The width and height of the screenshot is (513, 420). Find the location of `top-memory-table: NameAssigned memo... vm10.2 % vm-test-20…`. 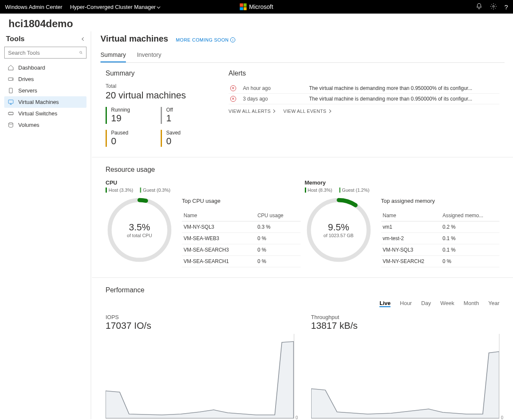

top-memory-table: NameAssigned memo... vm10.2 % vm-test-20… is located at coordinates (441, 238).